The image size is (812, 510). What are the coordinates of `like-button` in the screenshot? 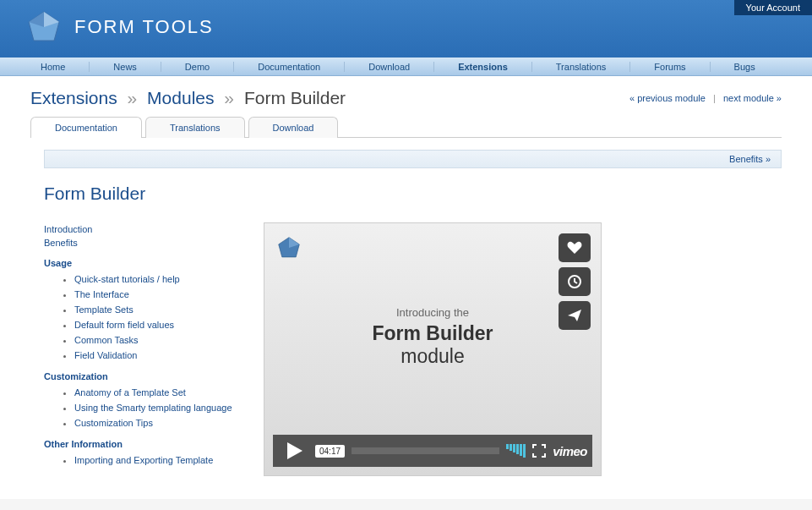 It's located at (575, 248).